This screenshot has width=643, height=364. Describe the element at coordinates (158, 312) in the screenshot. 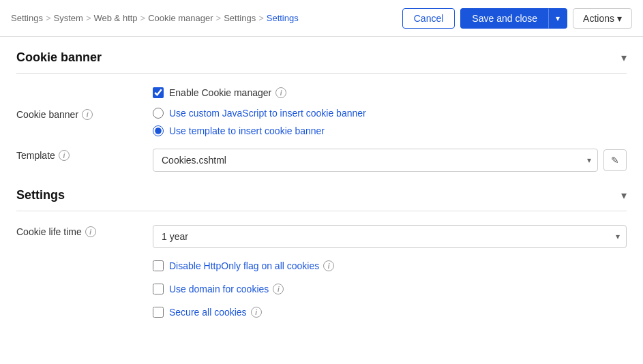

I see `secure-cookies-checkbox` at that location.